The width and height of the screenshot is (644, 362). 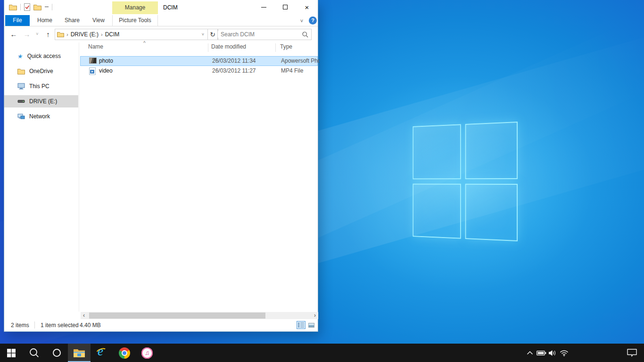 What do you see at coordinates (285, 7) in the screenshot?
I see `maximize-button` at bounding box center [285, 7].